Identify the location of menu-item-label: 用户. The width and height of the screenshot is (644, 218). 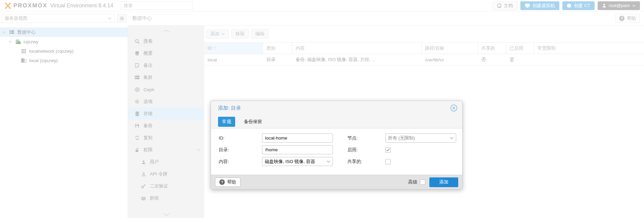
(155, 162).